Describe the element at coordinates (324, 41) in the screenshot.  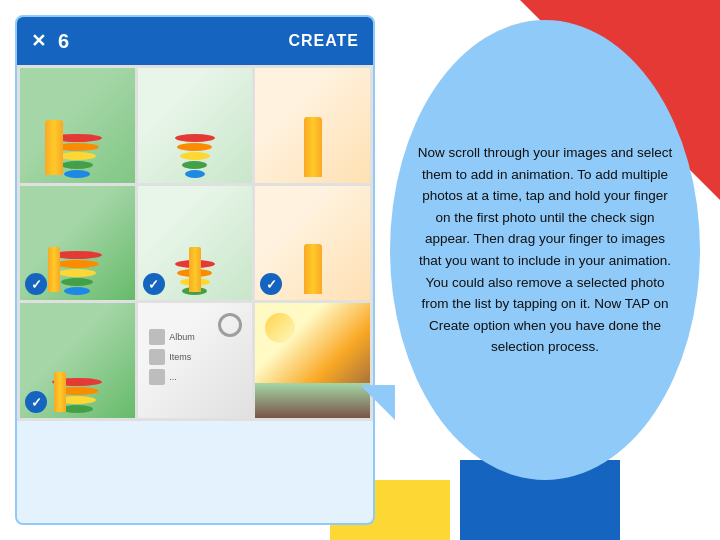
I see `create-button: CREATE` at that location.